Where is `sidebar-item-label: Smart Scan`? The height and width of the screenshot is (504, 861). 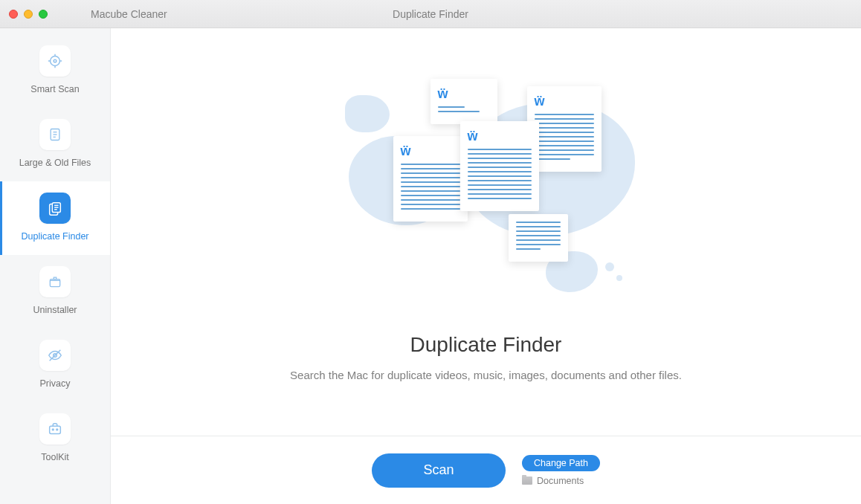 sidebar-item-label: Smart Scan is located at coordinates (55, 89).